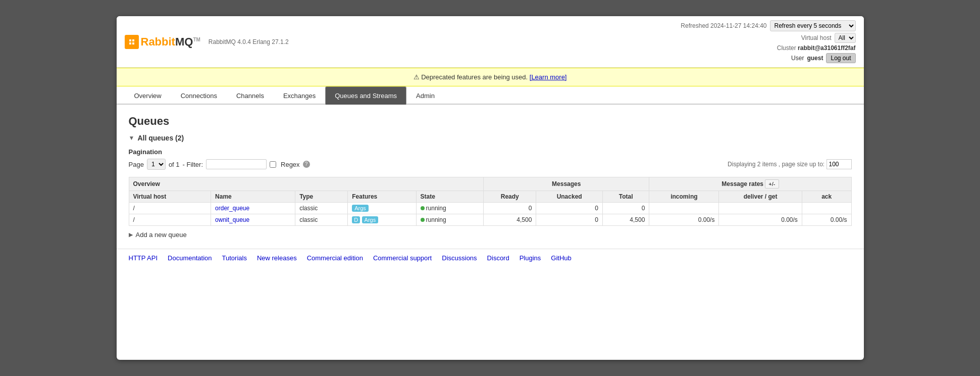 Image resolution: width=980 pixels, height=376 pixels. Describe the element at coordinates (827, 220) in the screenshot. I see `cell-ack: 0.00/s` at that location.